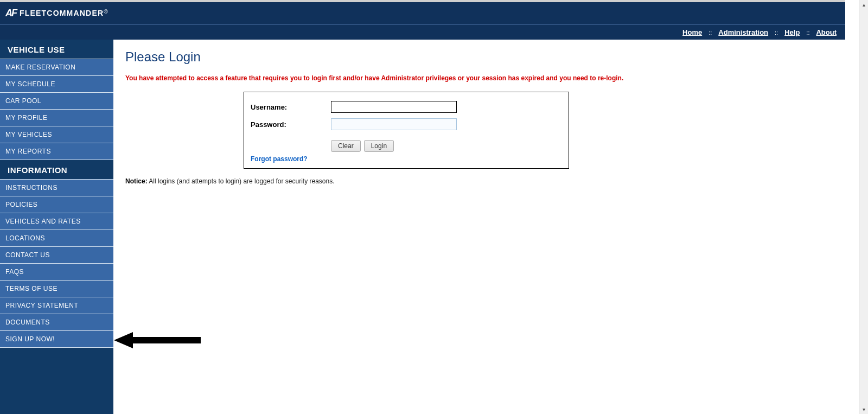 The image size is (868, 414). Describe the element at coordinates (56, 322) in the screenshot. I see `sidebar-item-documents: DOCUMENTS` at that location.